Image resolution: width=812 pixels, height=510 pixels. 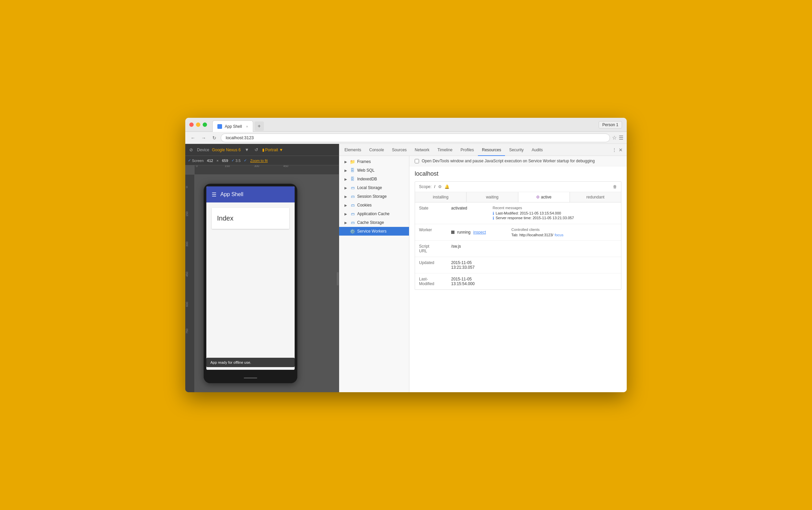 What do you see at coordinates (374, 170) in the screenshot?
I see `sidebar-item-web-sql: ▶ 🗄 Web SQL` at bounding box center [374, 170].